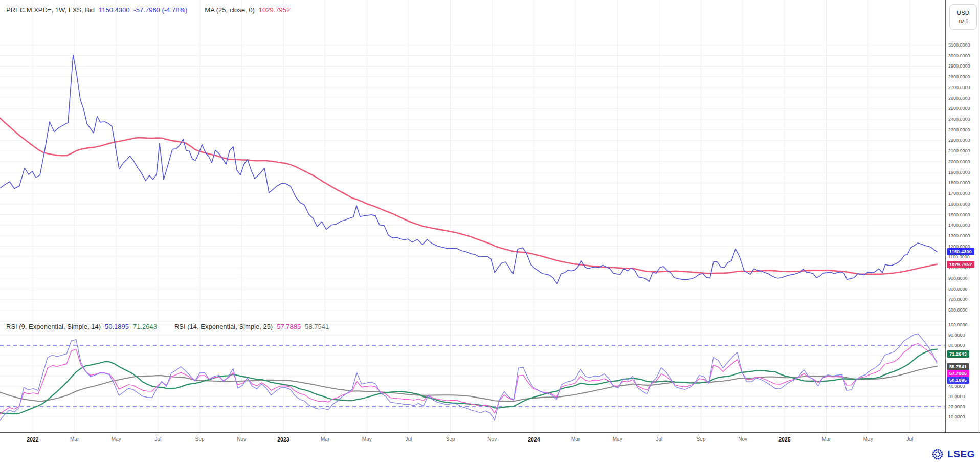  Describe the element at coordinates (960, 193) in the screenshot. I see `price-axis-tick: 1700.0000` at that location.